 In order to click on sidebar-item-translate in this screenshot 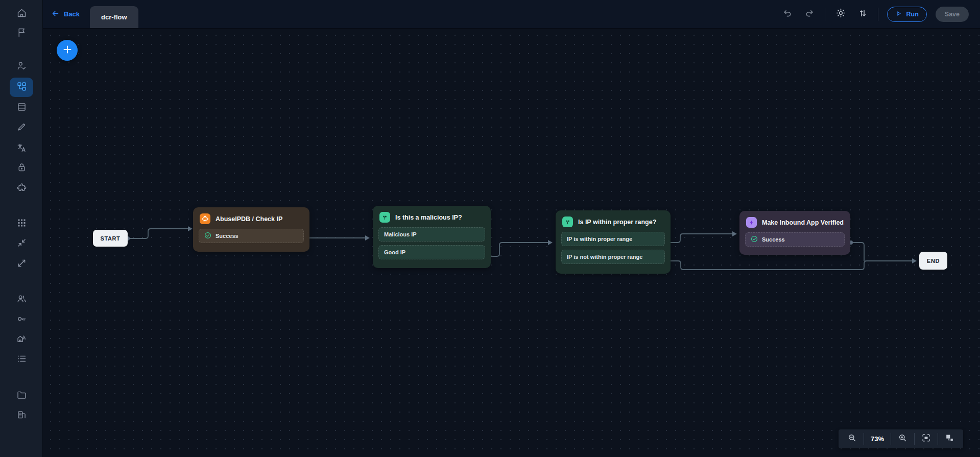, I will do `click(21, 149)`.